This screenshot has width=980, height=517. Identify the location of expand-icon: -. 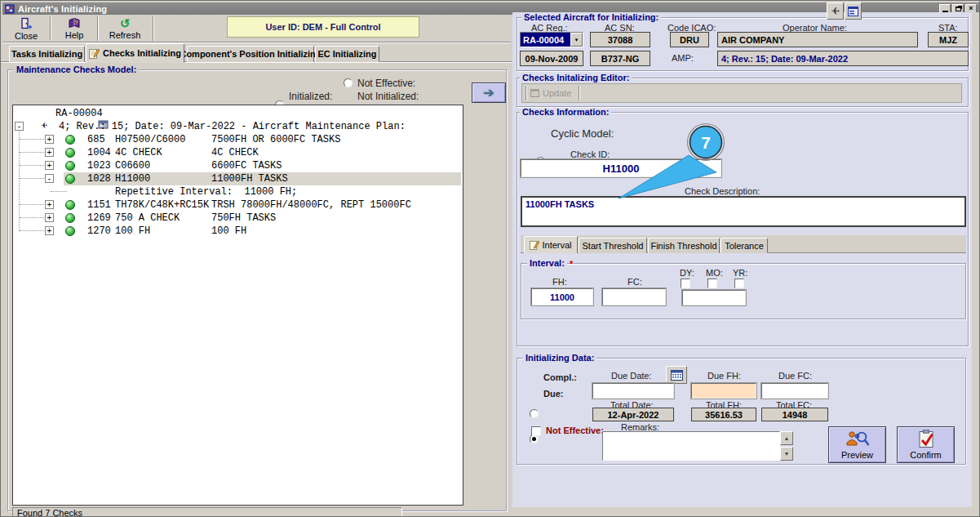
(49, 178).